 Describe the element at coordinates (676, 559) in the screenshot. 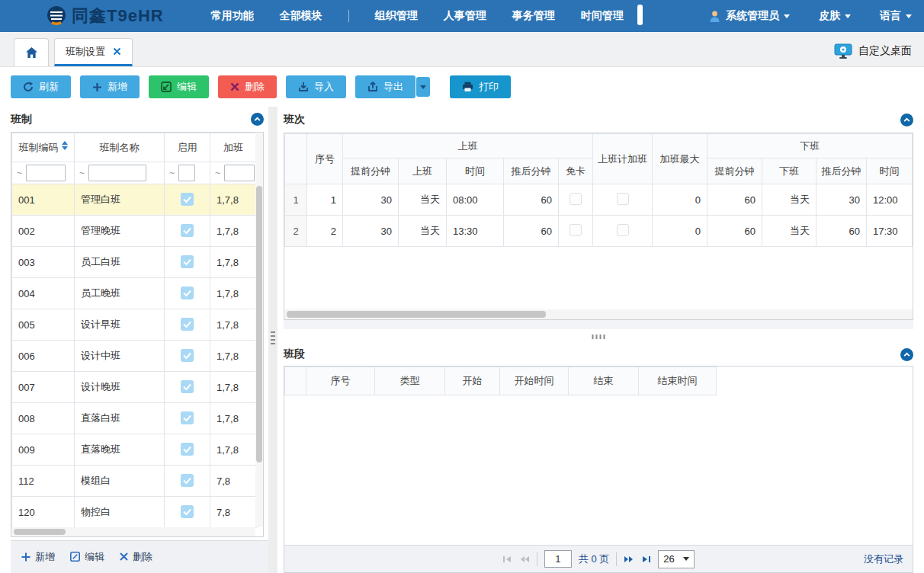

I see `page-size-select: 26` at that location.